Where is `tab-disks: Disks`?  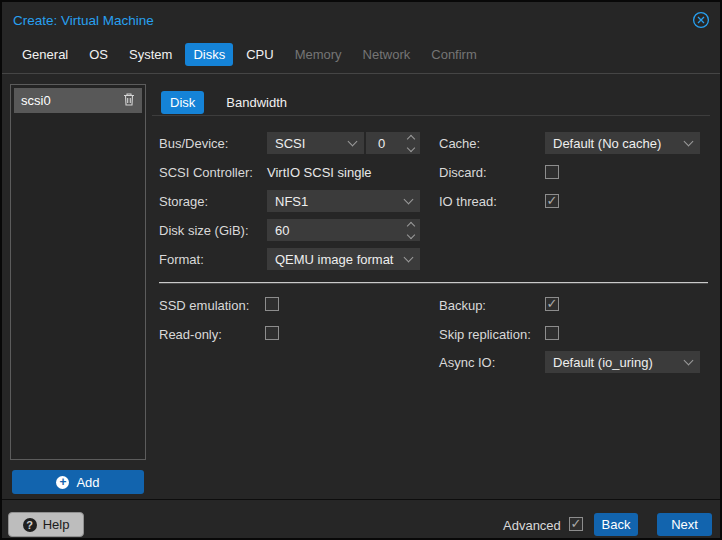 tab-disks: Disks is located at coordinates (209, 54).